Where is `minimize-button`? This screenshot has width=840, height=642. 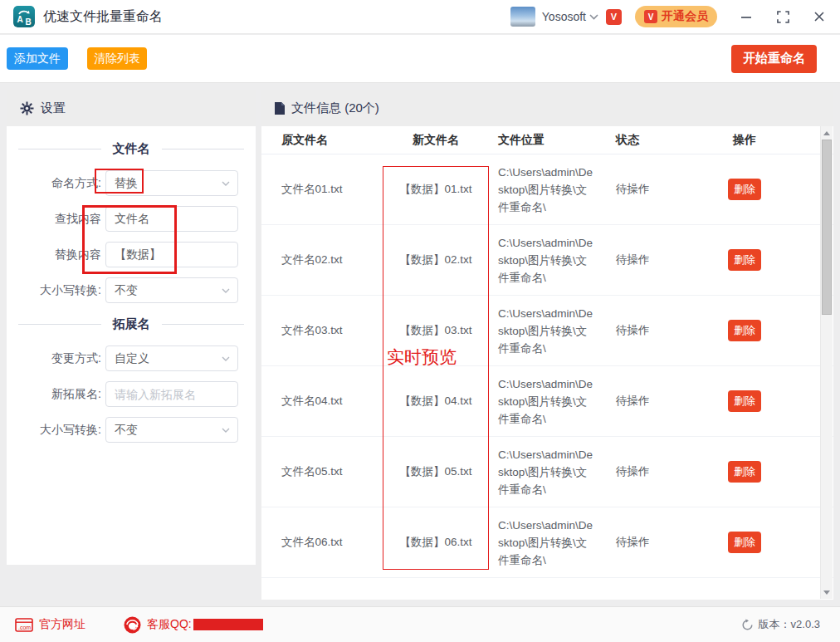
minimize-button is located at coordinates (746, 17).